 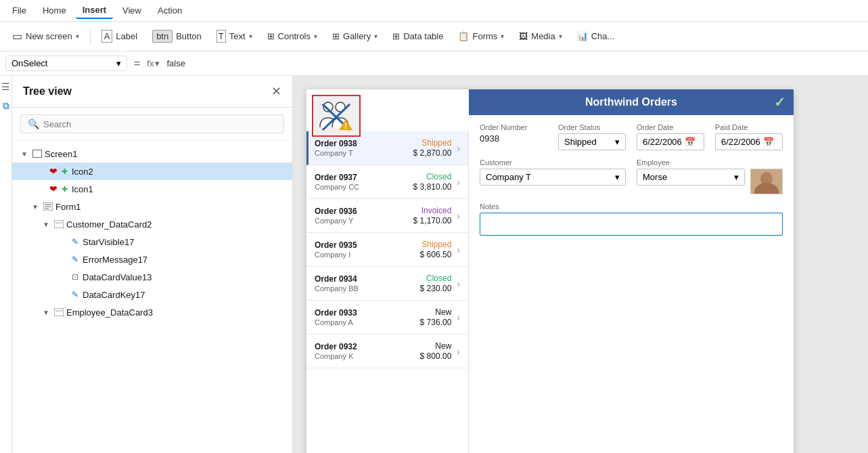 I want to click on amount-0937: $ 3,810.00, so click(x=433, y=187).